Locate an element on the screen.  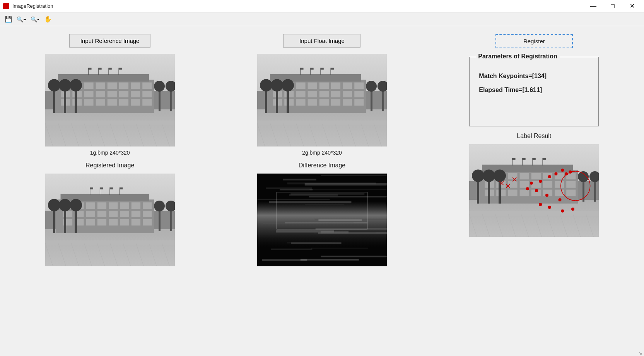
registered-image is located at coordinates (110, 220).